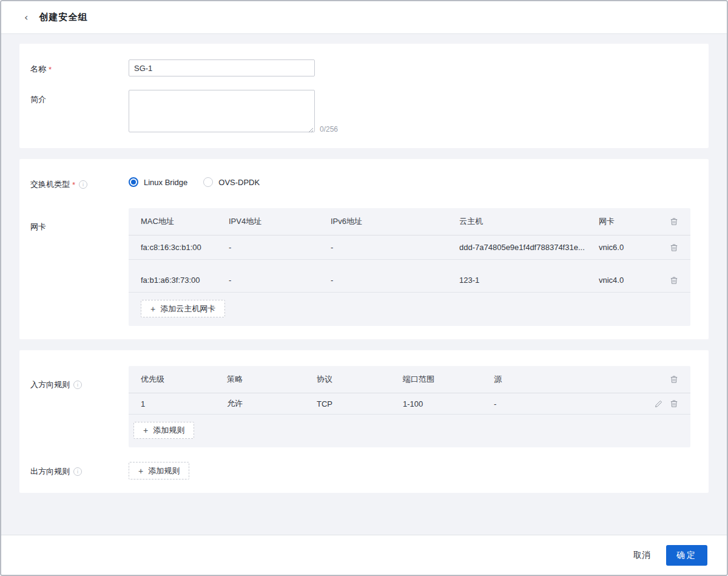 This screenshot has height=576, width=728. What do you see at coordinates (272, 404) in the screenshot?
I see `cell-policy: 允许` at bounding box center [272, 404].